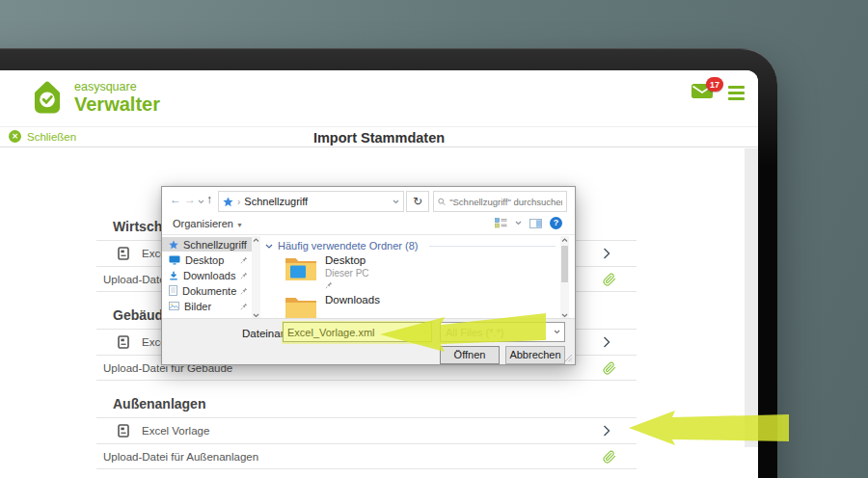 Image resolution: width=868 pixels, height=478 pixels. Describe the element at coordinates (210, 278) in the screenshot. I see `dialog-sidebar: Schnellzugriff Desktop` at that location.